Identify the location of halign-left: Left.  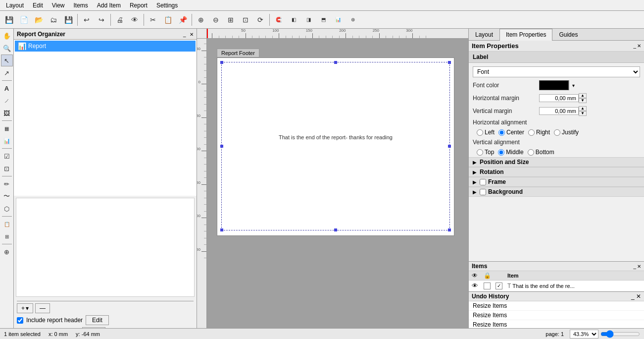
(486, 132).